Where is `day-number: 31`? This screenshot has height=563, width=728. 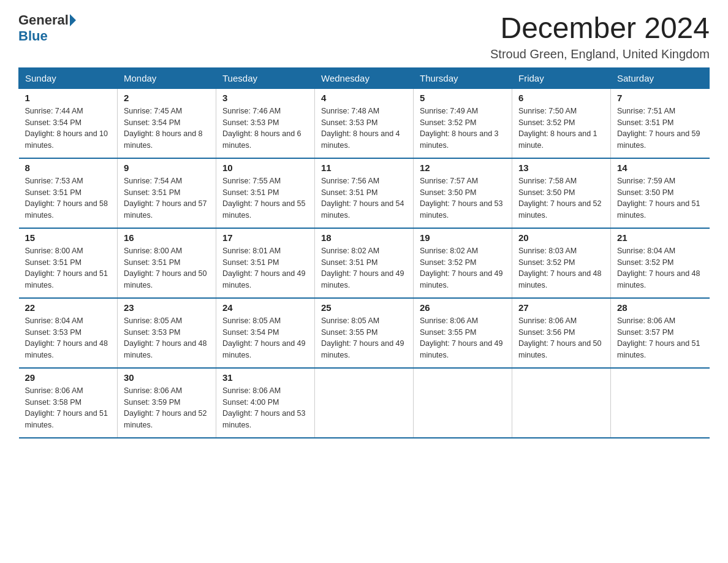
day-number: 31 is located at coordinates (265, 378).